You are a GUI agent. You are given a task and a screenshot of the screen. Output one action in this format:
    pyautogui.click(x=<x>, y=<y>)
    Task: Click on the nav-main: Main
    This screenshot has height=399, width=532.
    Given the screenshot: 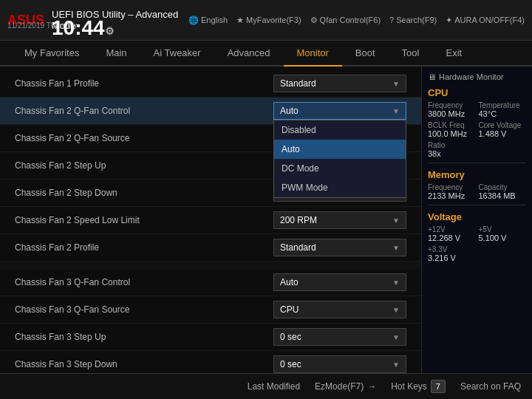 What is the action you would take?
    pyautogui.click(x=116, y=53)
    